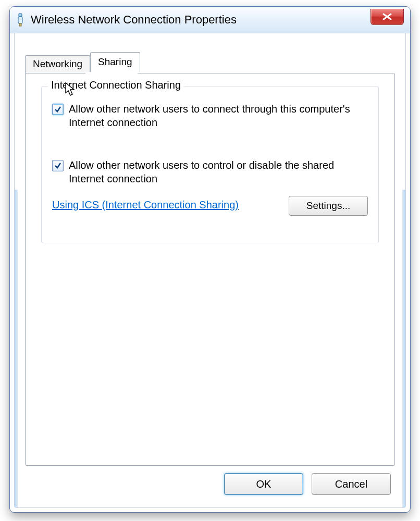 Image resolution: width=420 pixels, height=521 pixels. Describe the element at coordinates (58, 166) in the screenshot. I see `checkbox-allow-control` at that location.